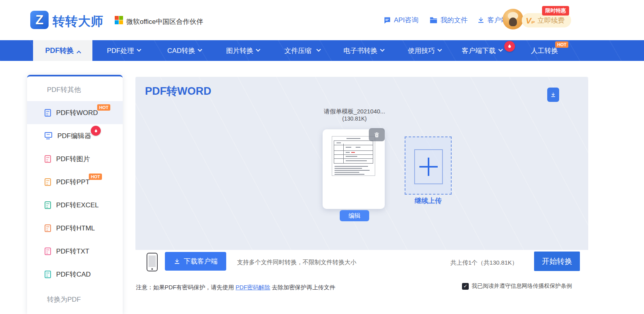 This screenshot has height=314, width=644. Describe the element at coordinates (48, 228) in the screenshot. I see `html-doc-icon` at that location.